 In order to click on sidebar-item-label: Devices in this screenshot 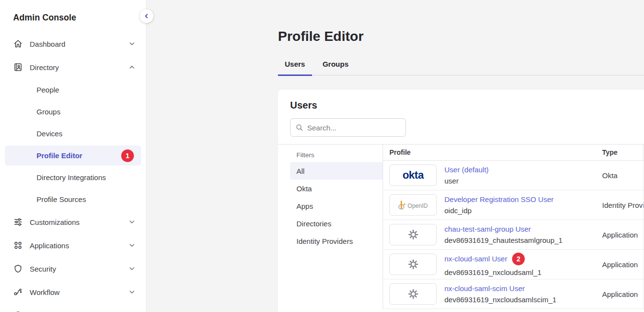, I will do `click(50, 133)`.